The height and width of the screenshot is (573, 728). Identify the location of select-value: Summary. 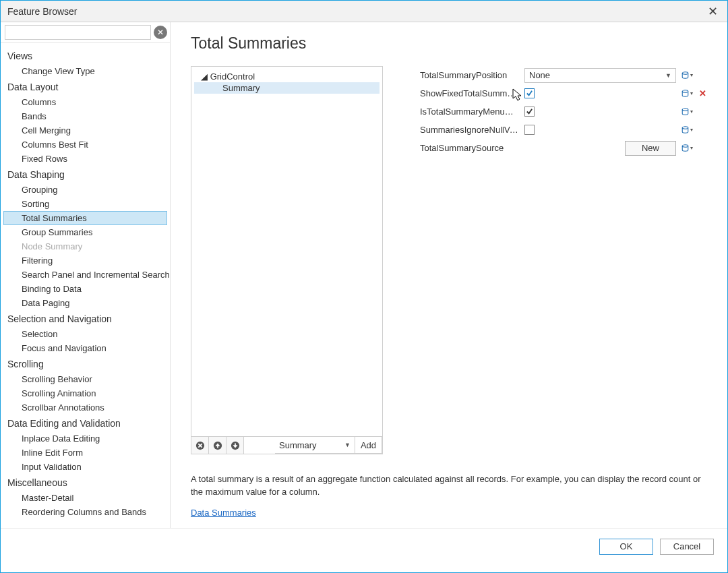
(298, 445).